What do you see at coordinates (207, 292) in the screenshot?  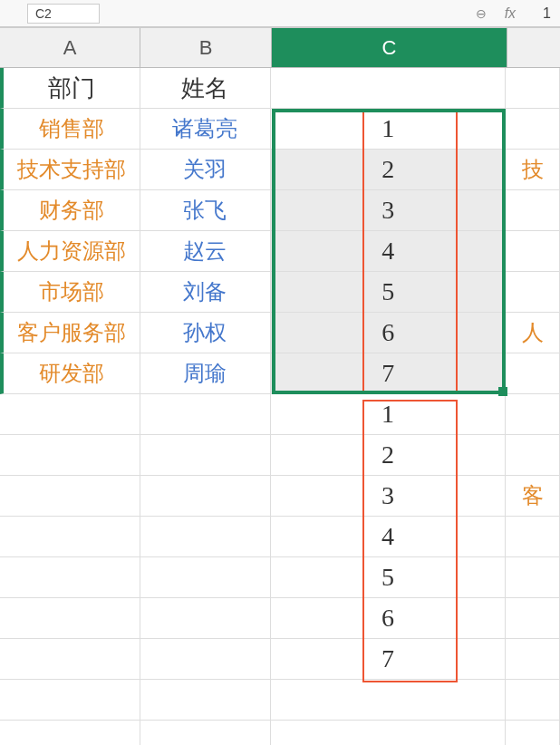 I see `cell-name: 刘备` at bounding box center [207, 292].